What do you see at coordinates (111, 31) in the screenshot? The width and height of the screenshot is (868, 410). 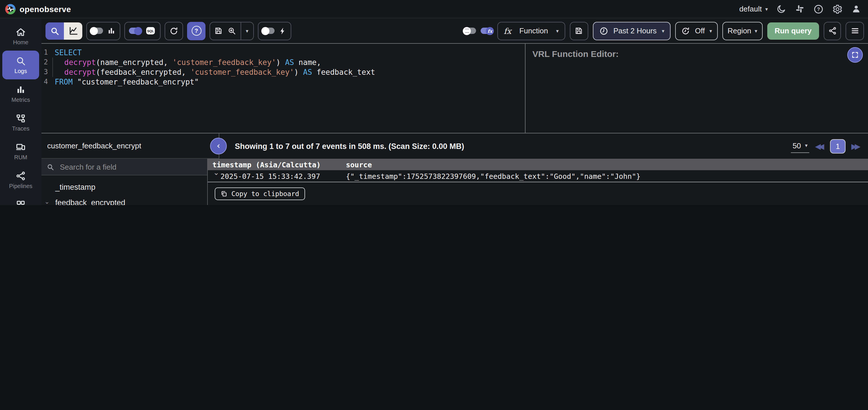 I see `bar-chart-icon` at bounding box center [111, 31].